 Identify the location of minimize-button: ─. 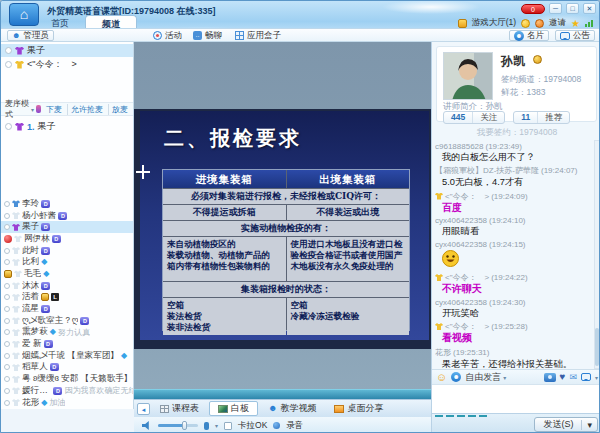
(556, 8).